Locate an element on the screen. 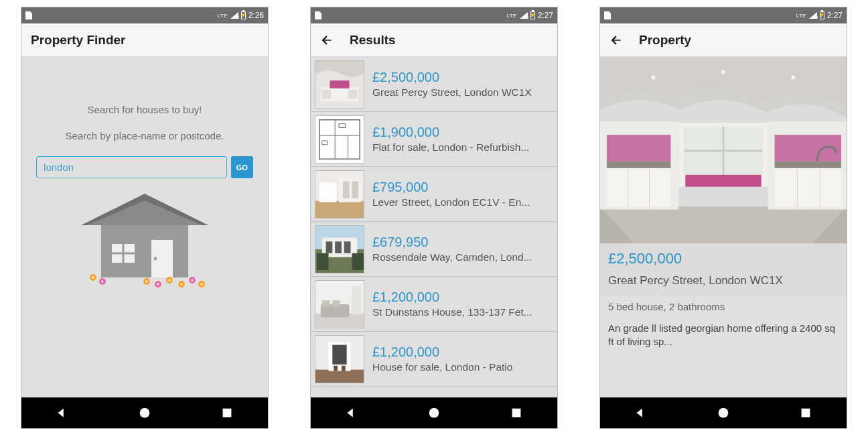 Image resolution: width=868 pixels, height=441 pixels. price: £795,000 is located at coordinates (463, 188).